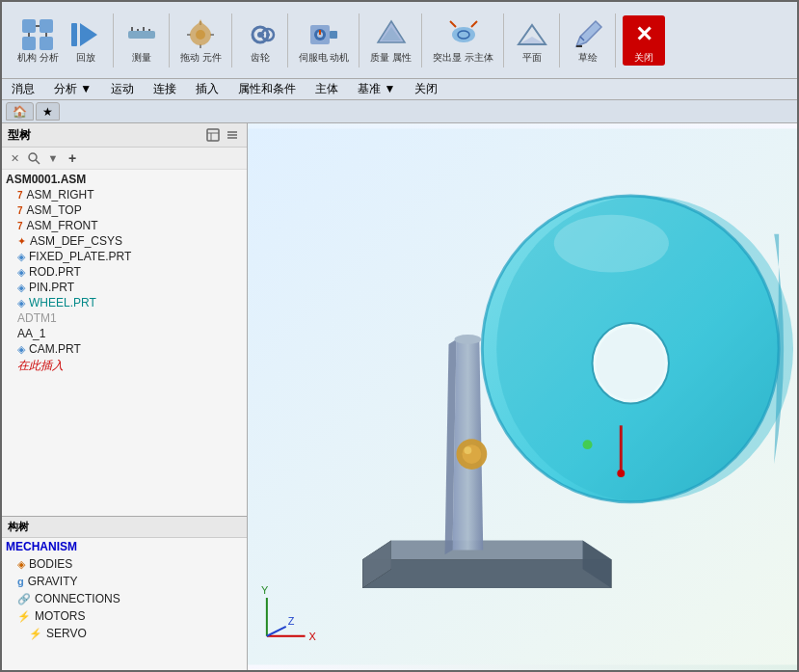 The image size is (799, 672). Describe the element at coordinates (588, 58) in the screenshot. I see `sketch-label: 草绘` at that location.